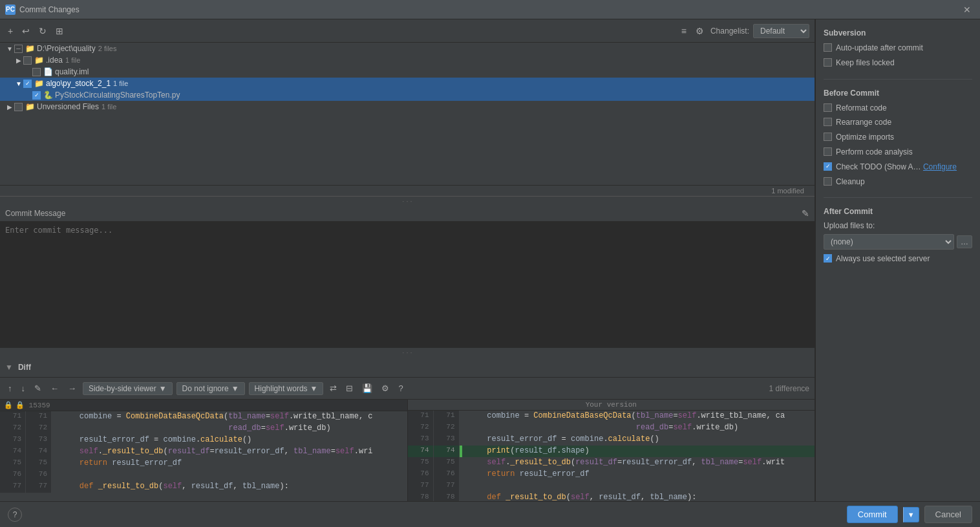 The image size is (980, 527). What do you see at coordinates (204, 464) in the screenshot?
I see `diff-line: 75 75 return result_error_df` at bounding box center [204, 464].